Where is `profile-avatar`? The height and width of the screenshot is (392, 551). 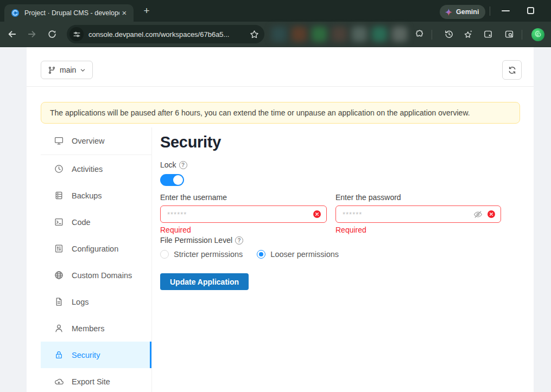
profile-avatar is located at coordinates (538, 35).